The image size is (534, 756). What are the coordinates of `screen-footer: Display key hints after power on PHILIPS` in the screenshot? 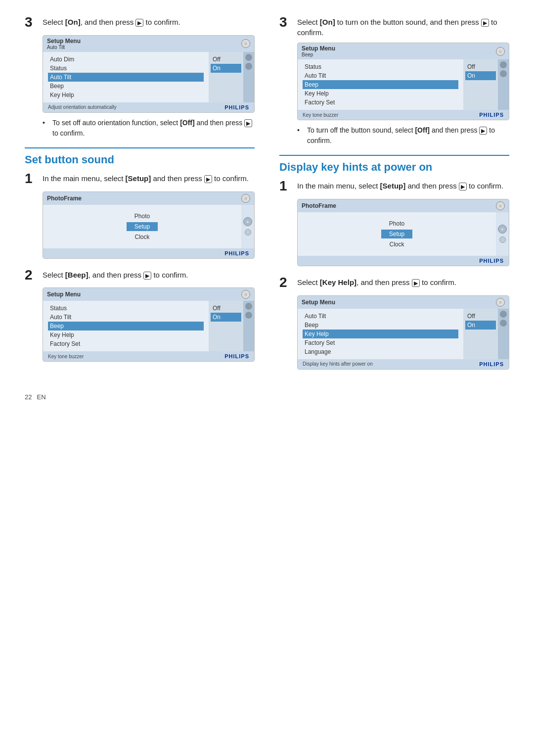 It's located at (403, 364).